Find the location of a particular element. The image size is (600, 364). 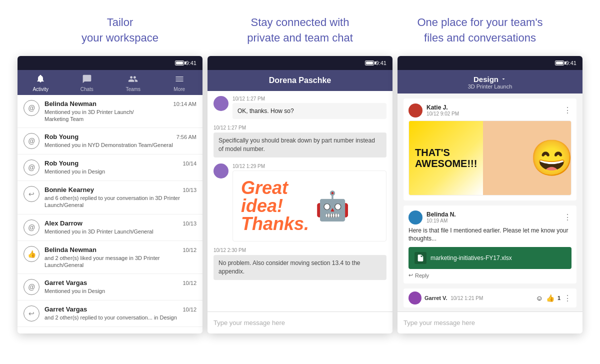

nav-activity: Activity is located at coordinates (40, 83).